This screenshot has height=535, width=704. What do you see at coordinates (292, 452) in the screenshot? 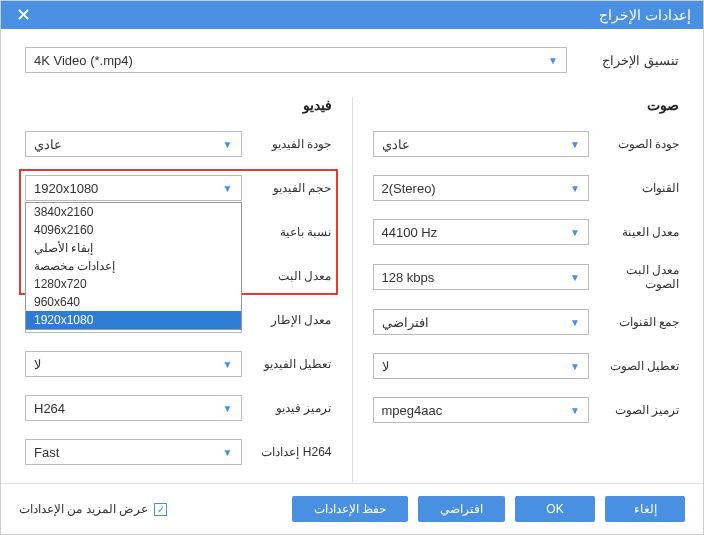
I see `h264-label: إعدادات H264` at bounding box center [292, 452].